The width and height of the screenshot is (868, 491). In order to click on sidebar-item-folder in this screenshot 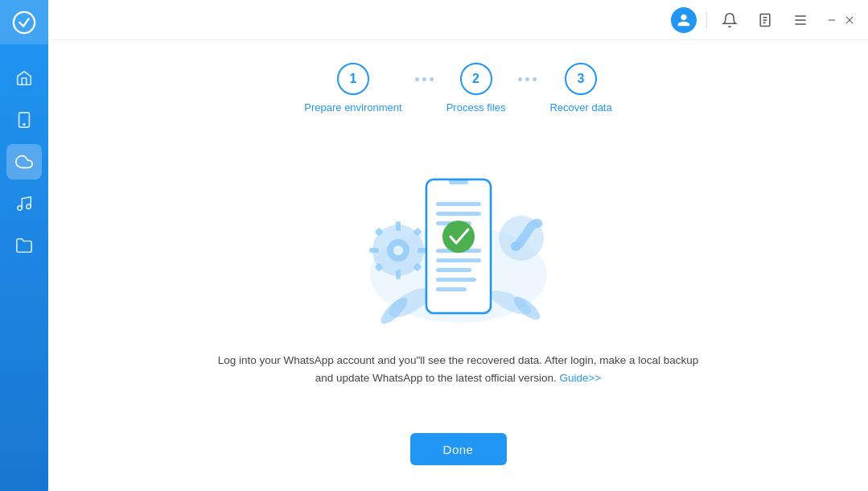, I will do `click(24, 246)`.